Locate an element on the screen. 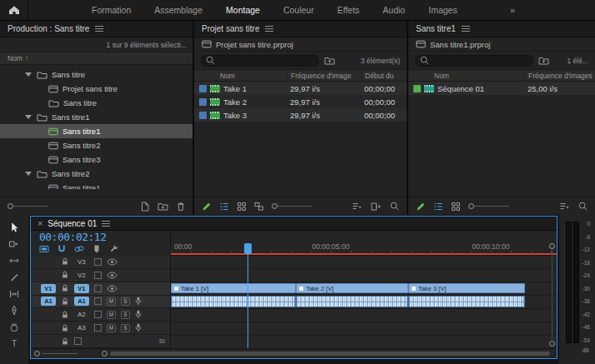 This screenshot has width=595, height=364. zoom-slider is located at coordinates (28, 207).